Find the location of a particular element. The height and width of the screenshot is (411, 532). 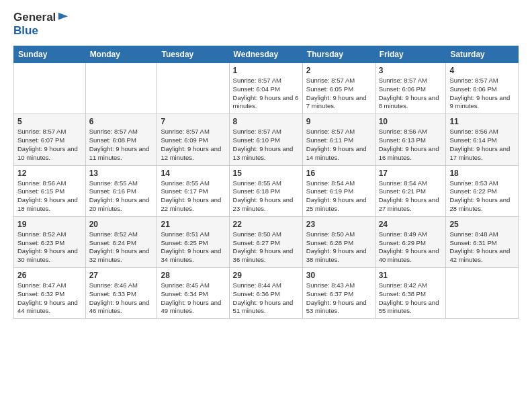

day-number: 7 is located at coordinates (193, 122).